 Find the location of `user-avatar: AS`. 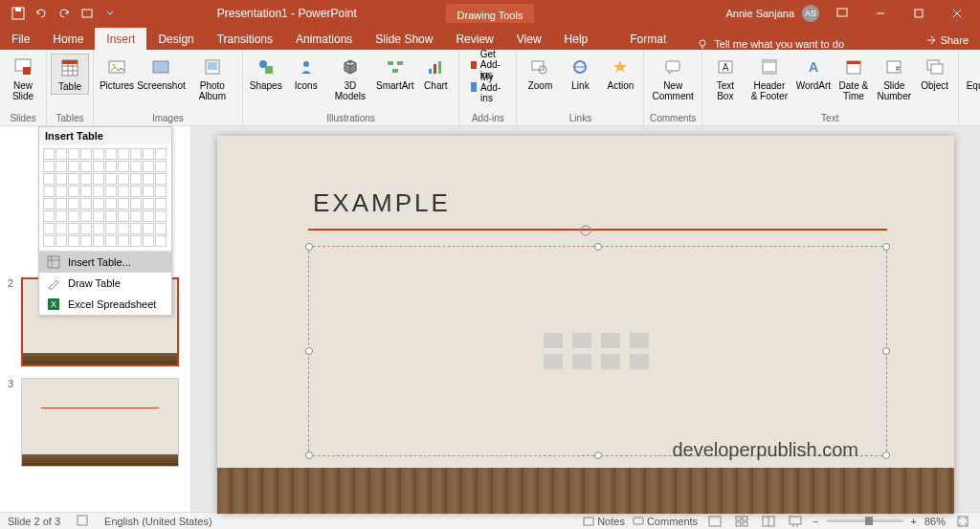

user-avatar: AS is located at coordinates (811, 13).